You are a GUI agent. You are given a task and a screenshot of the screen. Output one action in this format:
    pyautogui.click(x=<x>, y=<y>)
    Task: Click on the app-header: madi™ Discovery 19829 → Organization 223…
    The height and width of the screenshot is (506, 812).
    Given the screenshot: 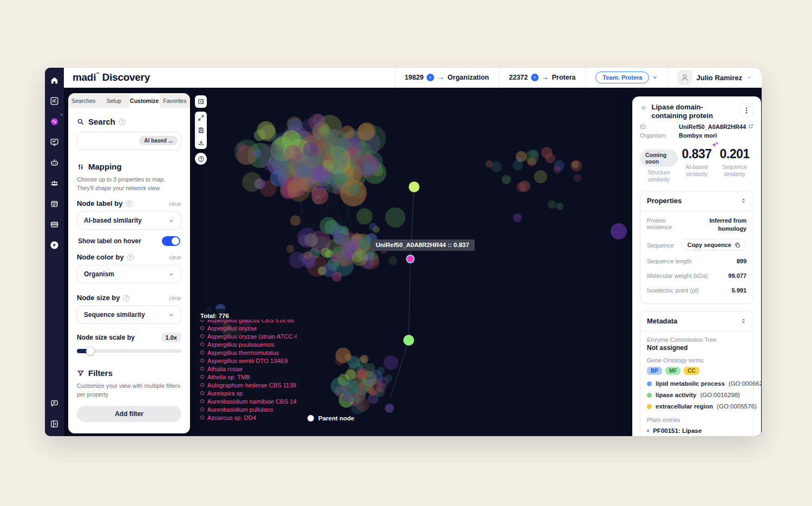 What is the action you would take?
    pyautogui.click(x=412, y=78)
    